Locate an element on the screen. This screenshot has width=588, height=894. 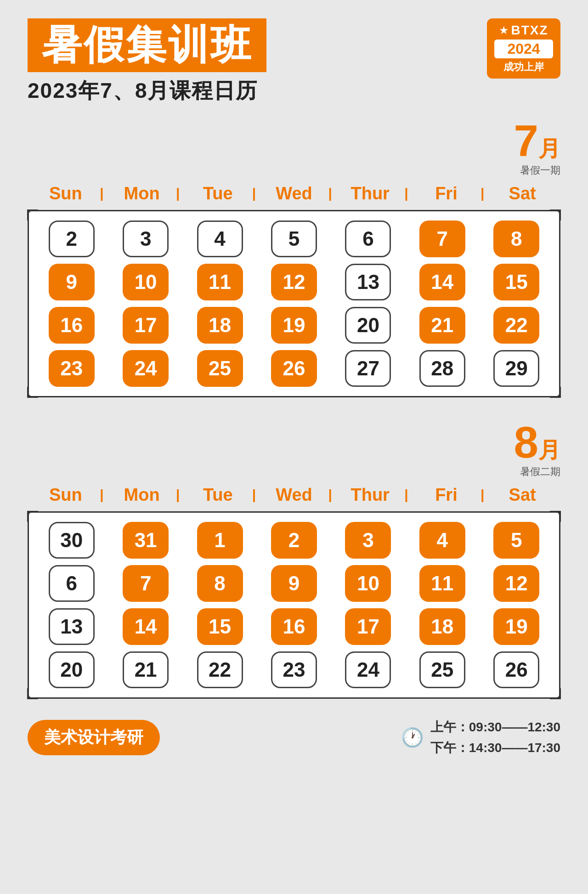
logo-box: ★ BTXZ 2024 成功上岸 is located at coordinates (524, 49).